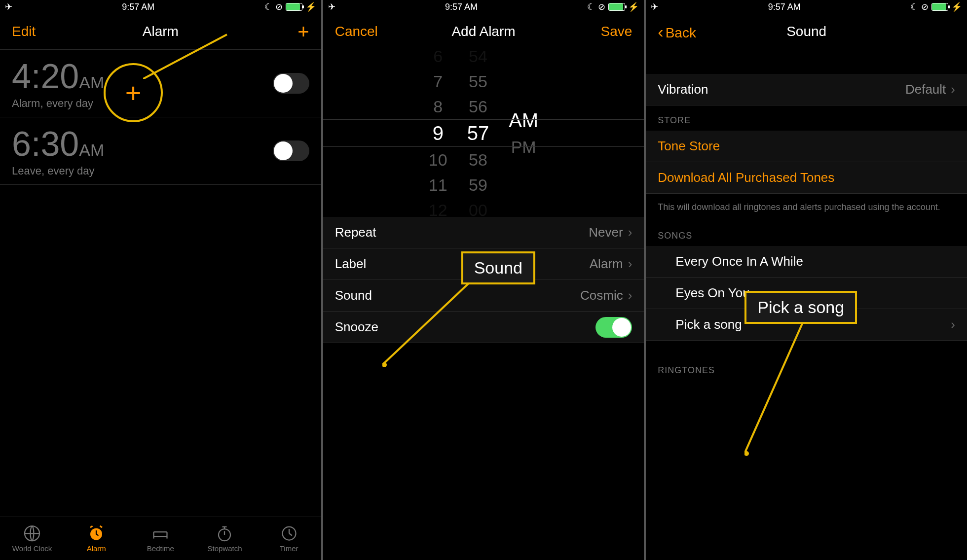  Describe the element at coordinates (689, 146) in the screenshot. I see `cell-label: Tone Store` at that location.